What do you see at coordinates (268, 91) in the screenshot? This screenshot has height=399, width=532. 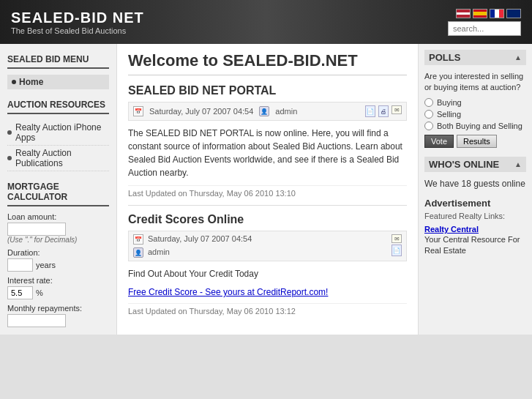 I see `article1-title: SEALED BID NET PORTAL` at bounding box center [268, 91].